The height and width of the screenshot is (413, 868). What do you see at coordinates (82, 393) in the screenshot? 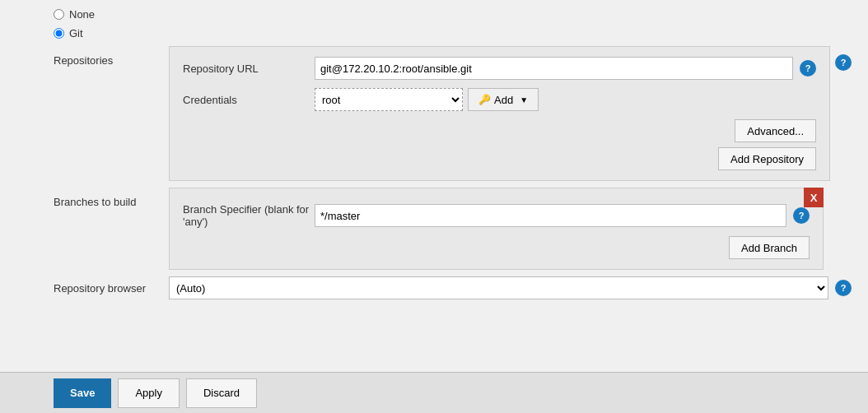
I see `save-button: Save` at bounding box center [82, 393].